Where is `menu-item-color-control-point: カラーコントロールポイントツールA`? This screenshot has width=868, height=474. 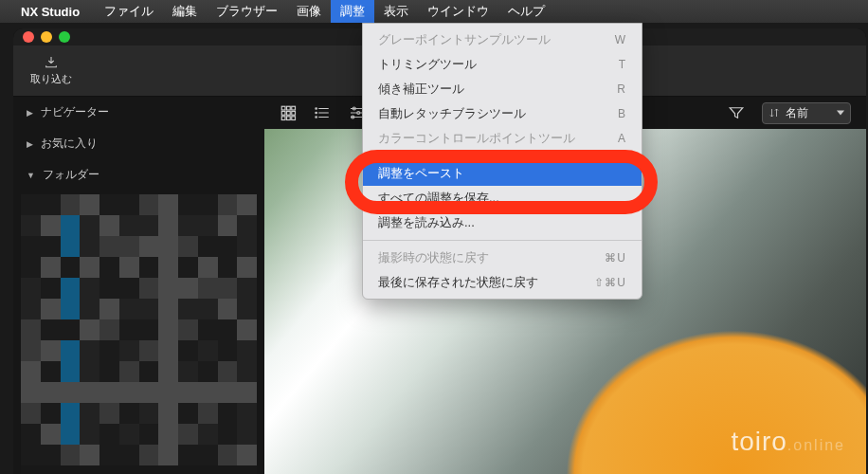
menu-item-color-control-point: カラーコントロールポイントツールA is located at coordinates (502, 138).